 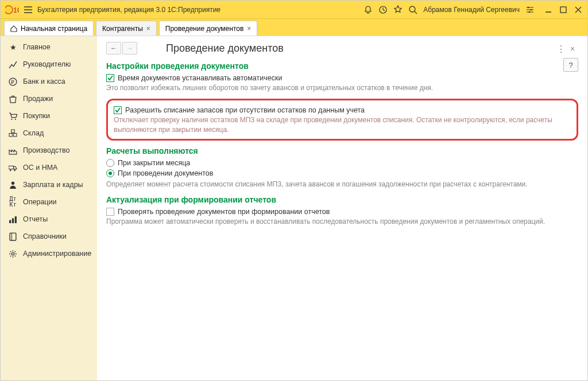 I want to click on checkbox-label: Разрешить списание запасов при отсутстви…, so click(x=245, y=110).